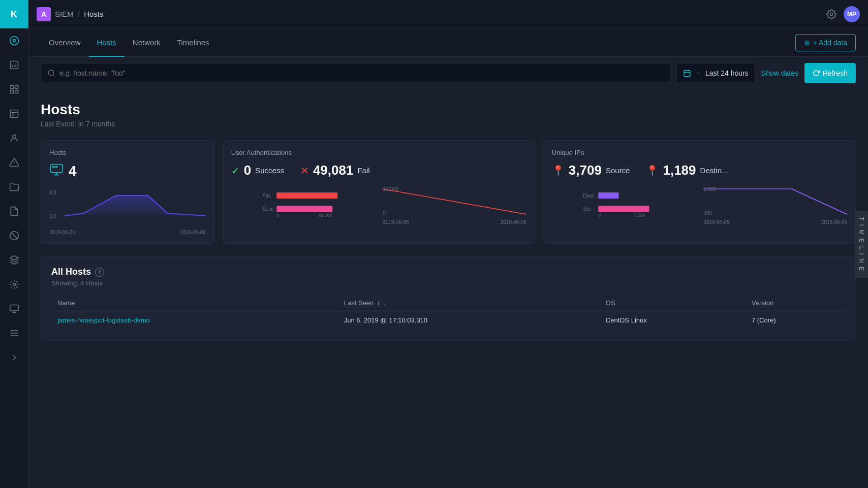  I want to click on timeline-tab: T I M E L I N E, so click(861, 244).